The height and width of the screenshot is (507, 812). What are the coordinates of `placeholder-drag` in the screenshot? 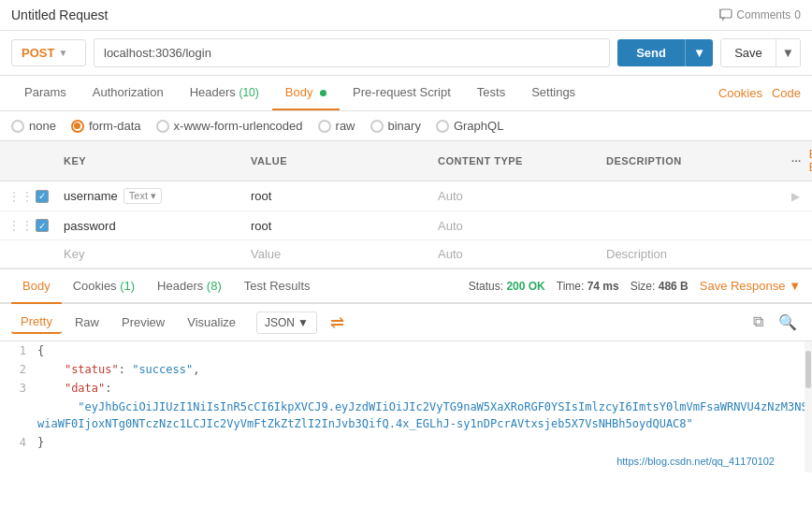 It's located at (14, 254).